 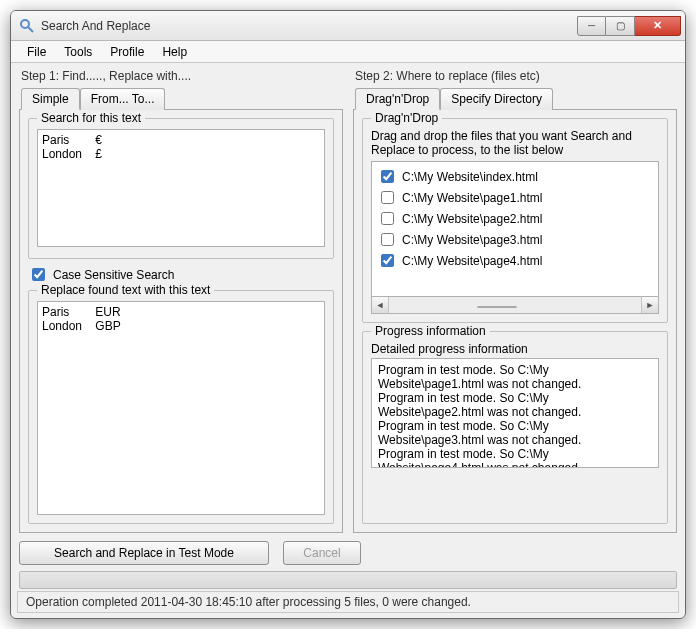 What do you see at coordinates (127, 52) in the screenshot?
I see `menu-profile: Profile` at bounding box center [127, 52].